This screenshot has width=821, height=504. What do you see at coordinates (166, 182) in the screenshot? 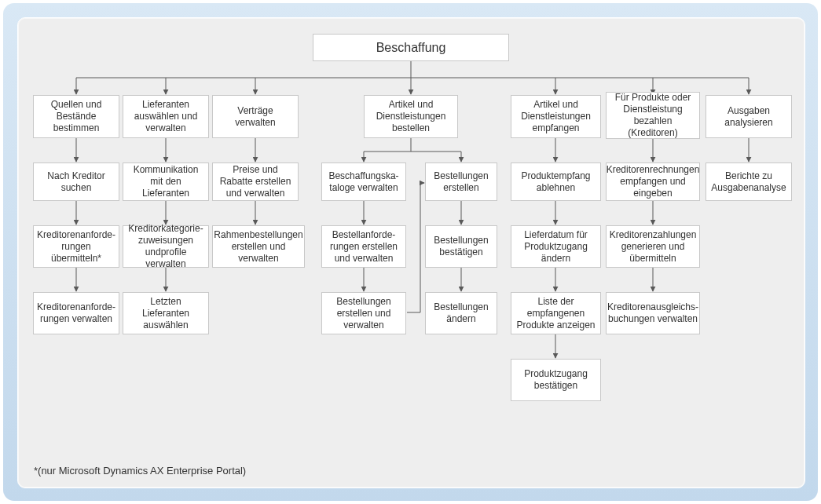
I see `node-c2-n1: Kommunikation mit den Lieferanten` at bounding box center [166, 182].